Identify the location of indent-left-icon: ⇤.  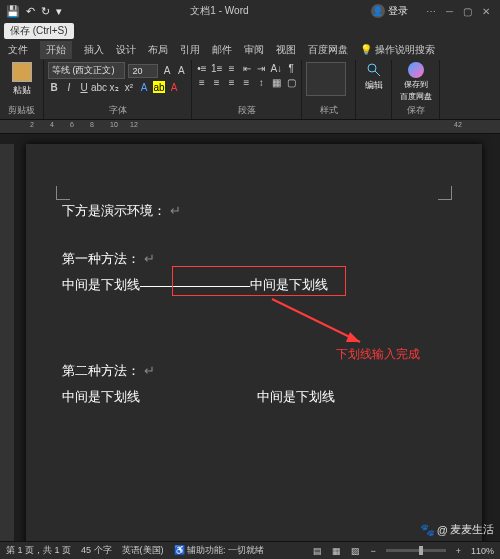
(247, 68).